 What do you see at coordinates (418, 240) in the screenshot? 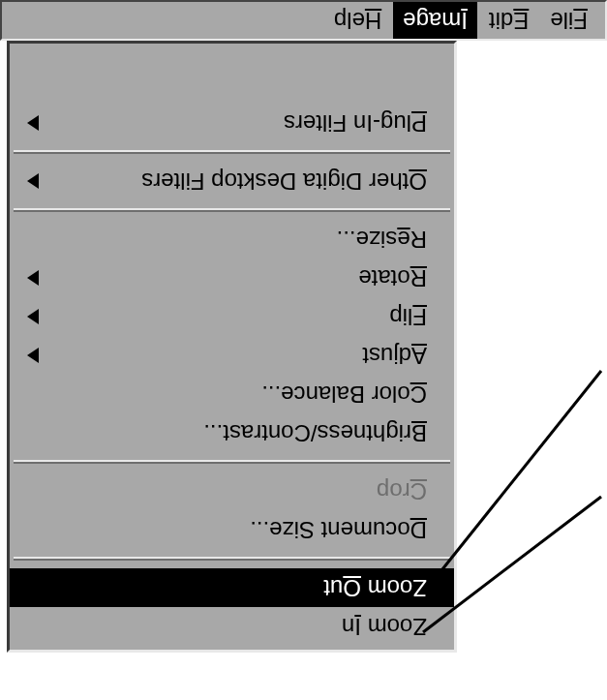
I see `menu-item-label-pre: R` at bounding box center [418, 240].